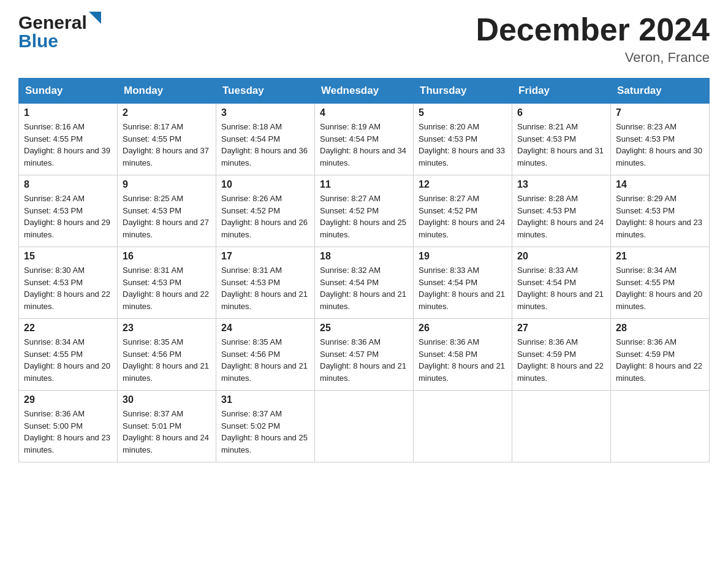  I want to click on day-info: Sunrise: 8:27 AMSunset: 4:52 PMDaylight:…, so click(364, 216).